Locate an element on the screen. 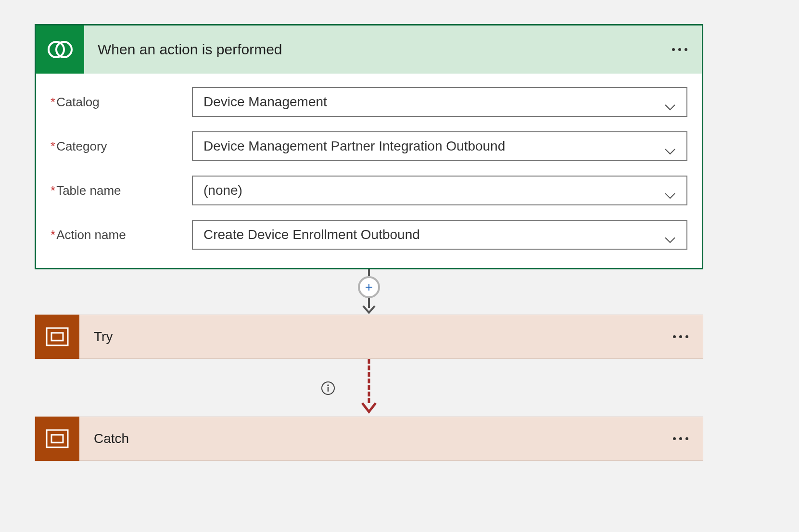 The width and height of the screenshot is (799, 532). arrow-down-error-icon is located at coordinates (369, 408).